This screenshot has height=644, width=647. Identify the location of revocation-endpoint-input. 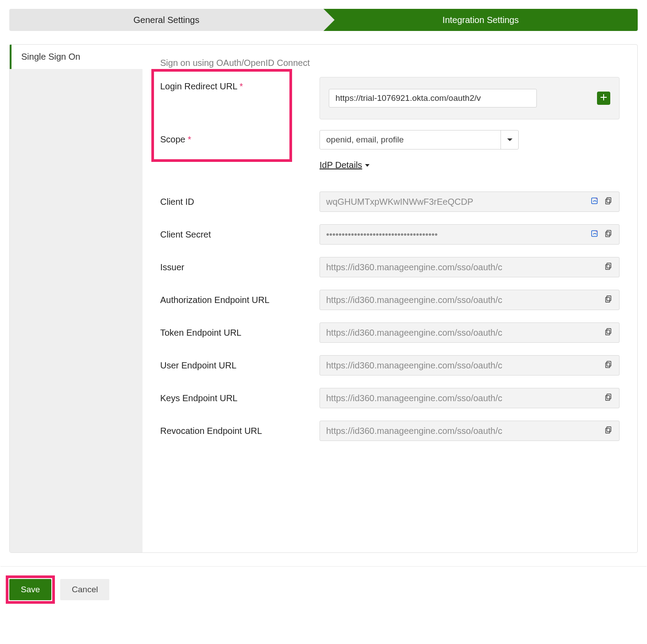
(463, 431).